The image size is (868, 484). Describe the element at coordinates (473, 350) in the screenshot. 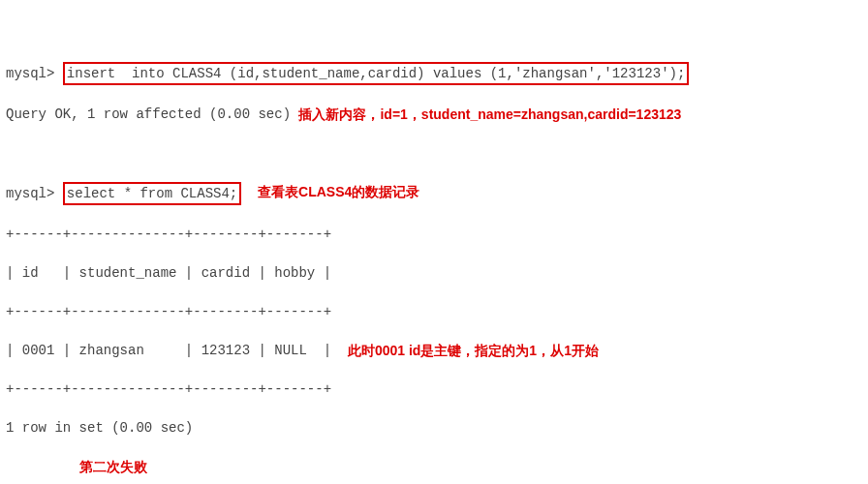

I see `annotation-row-pk: 此时0001 id是主键，指定的为1，从1开始` at that location.